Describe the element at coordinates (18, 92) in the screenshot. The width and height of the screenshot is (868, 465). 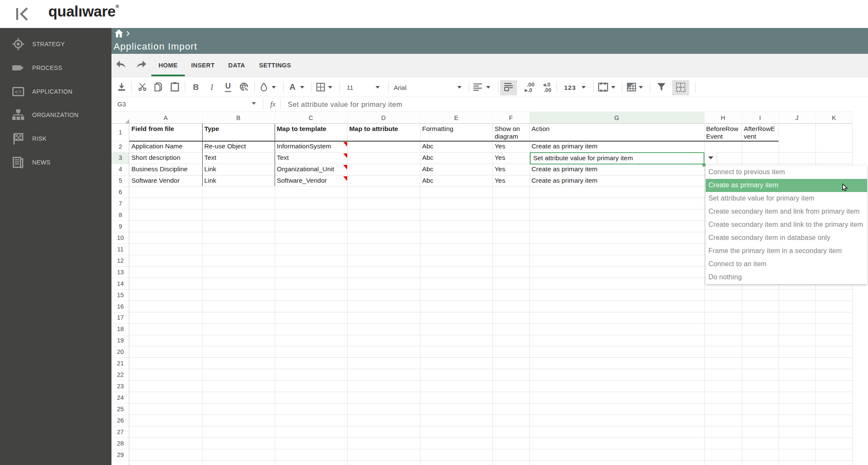
I see `svg-text: c:\` at that location.